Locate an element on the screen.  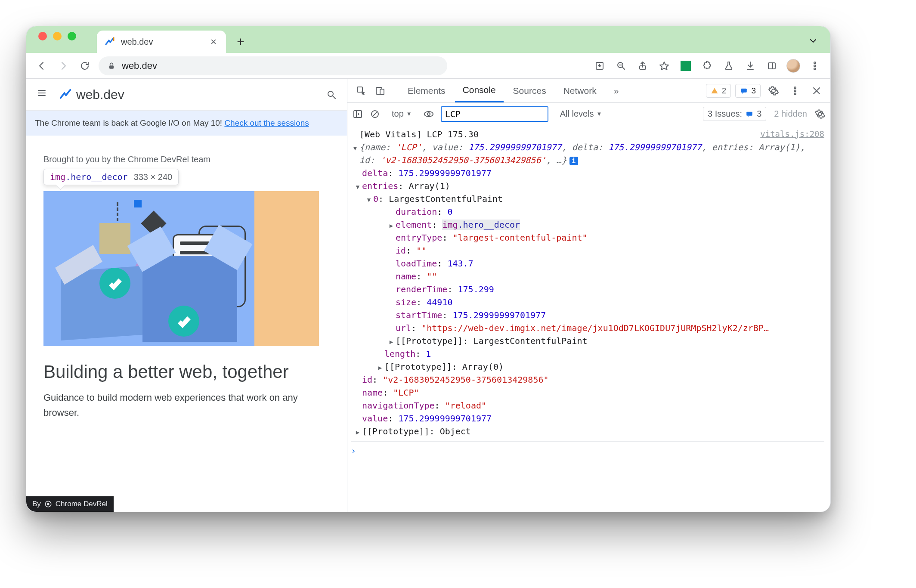
devtools-menu-icon is located at coordinates (795, 91).